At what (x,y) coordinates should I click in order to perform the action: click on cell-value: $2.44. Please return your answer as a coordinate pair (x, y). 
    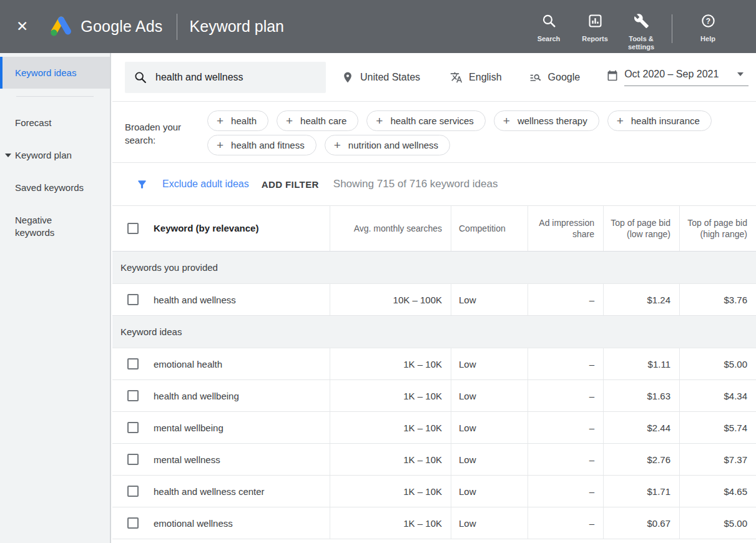
    Looking at the image, I should click on (659, 428).